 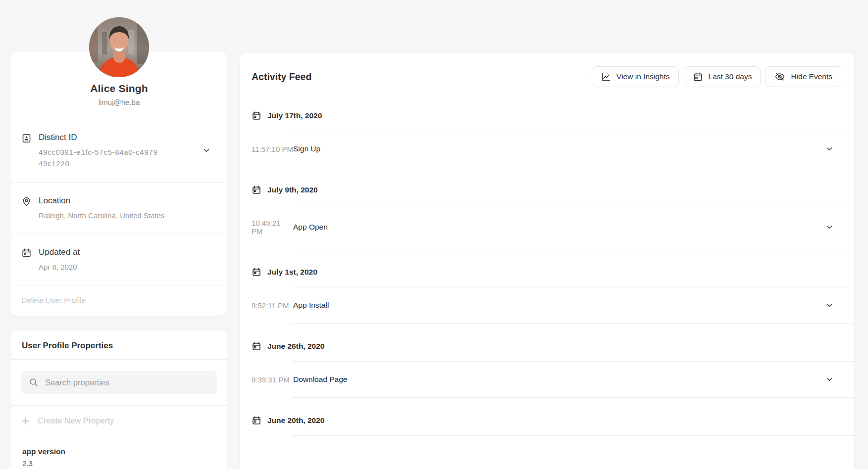 I want to click on feed-date-label: July 17th, 2020, so click(x=295, y=116).